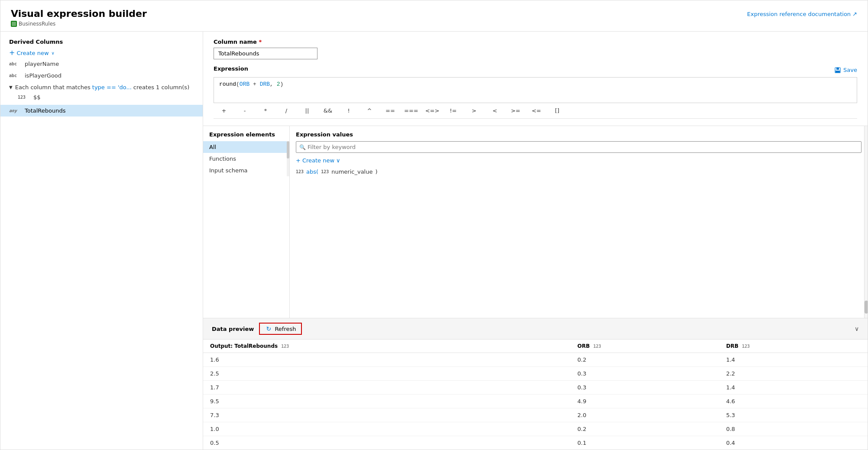  What do you see at coordinates (535, 90) in the screenshot?
I see `expression-editor: round(ORB + DRB, 2)` at bounding box center [535, 90].